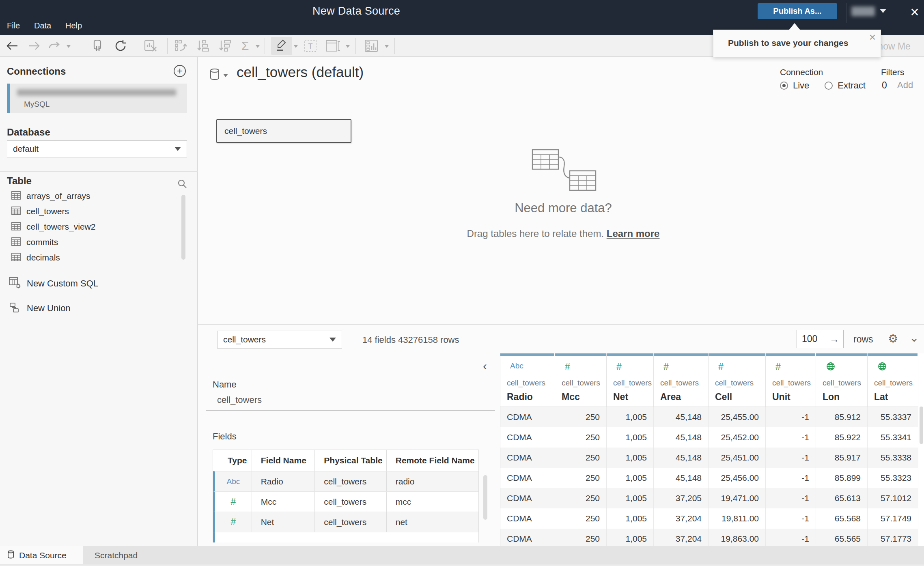 This screenshot has width=924, height=566. Describe the element at coordinates (709, 498) in the screenshot. I see `grid-row: CDMA2501,00537,20519,471.00-165.61357.10…` at that location.